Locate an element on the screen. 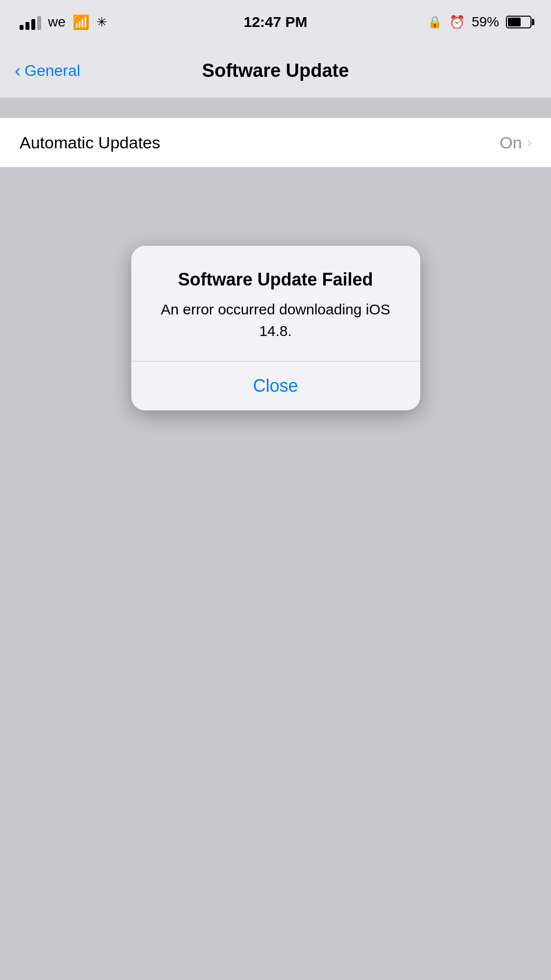 The height and width of the screenshot is (980, 551). status-bar: we 📶 ✳ 12:47 PM 🔒 ⏰ 59% is located at coordinates (275, 22).